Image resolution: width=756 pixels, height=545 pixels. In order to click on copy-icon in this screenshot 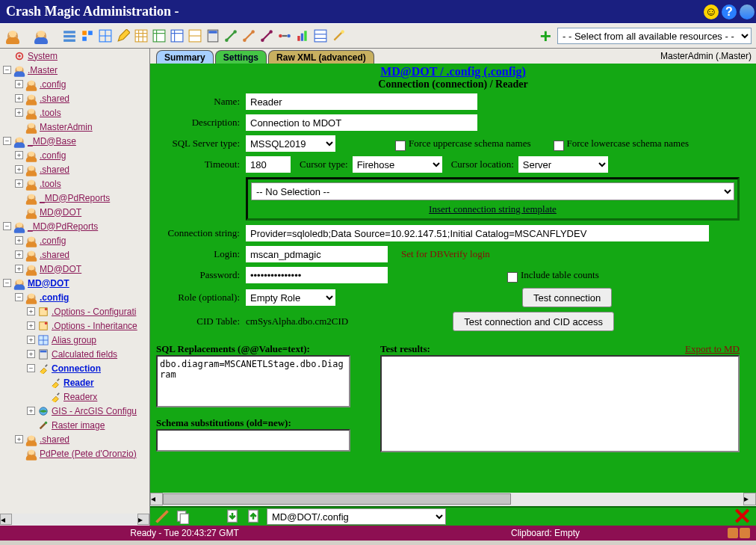, I will do `click(183, 517)`.